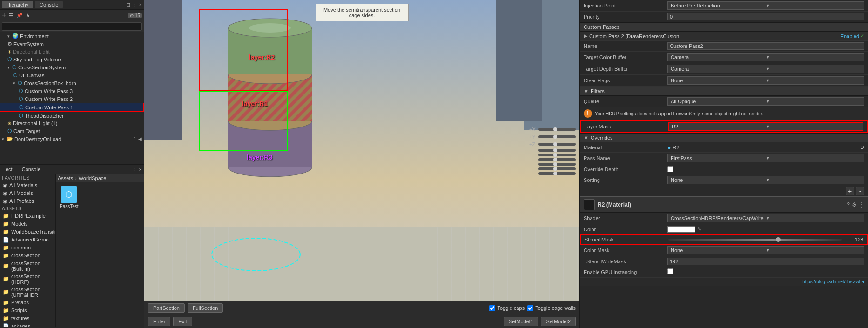  What do you see at coordinates (28, 311) in the screenshot?
I see `scripts-folder: 📁 Scripts` at bounding box center [28, 311].